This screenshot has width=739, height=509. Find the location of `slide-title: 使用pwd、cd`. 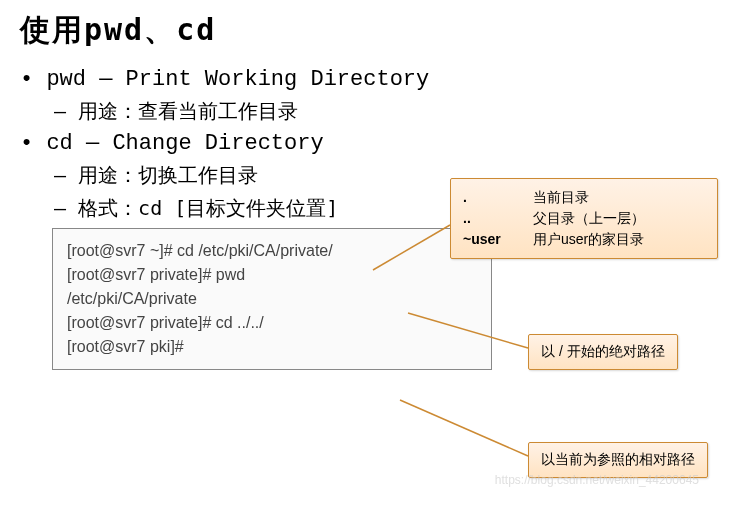

slide-title: 使用pwd、cd is located at coordinates (370, 30).